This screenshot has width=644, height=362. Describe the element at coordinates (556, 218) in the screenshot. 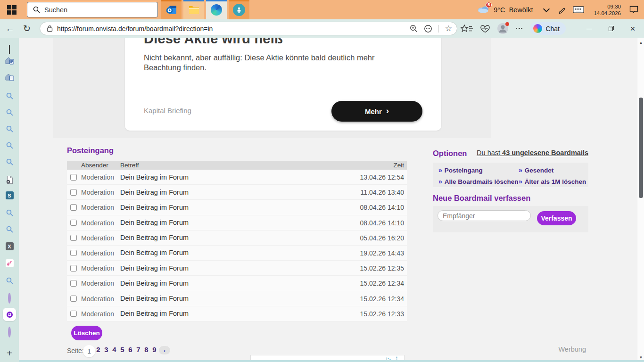

I see `compose-button: Verfassen` at that location.